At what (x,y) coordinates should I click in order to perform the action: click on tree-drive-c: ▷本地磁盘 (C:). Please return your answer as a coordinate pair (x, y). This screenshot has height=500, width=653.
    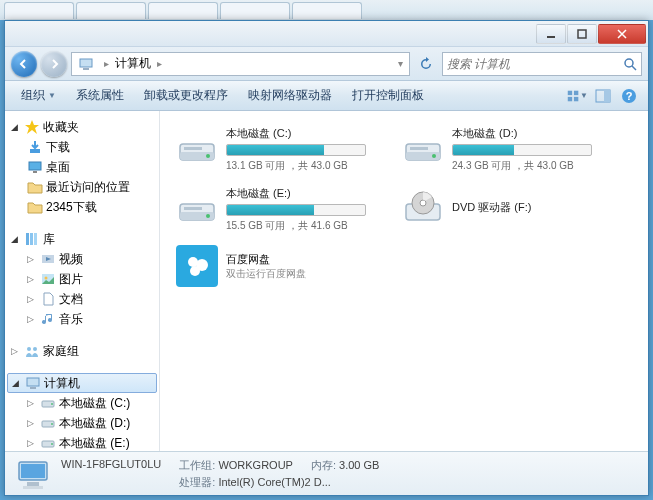
    Looking at the image, I should click on (82, 403).